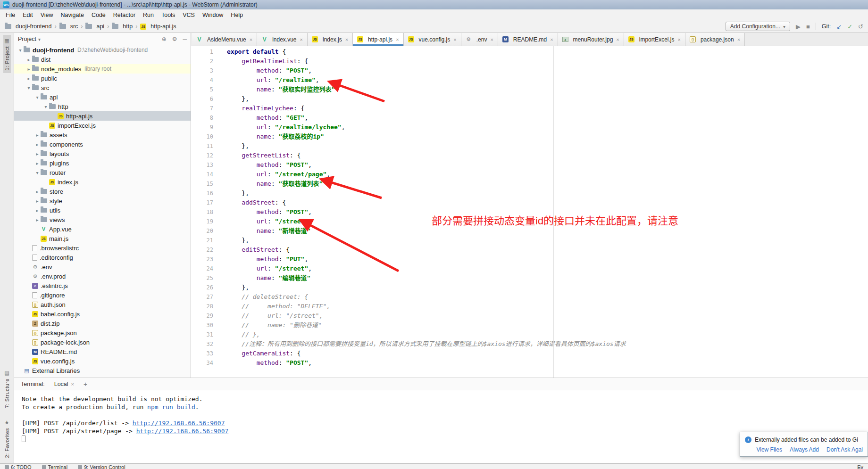  What do you see at coordinates (330, 40) in the screenshot?
I see `editor-tab-index.js: JSindex.js×` at bounding box center [330, 40].